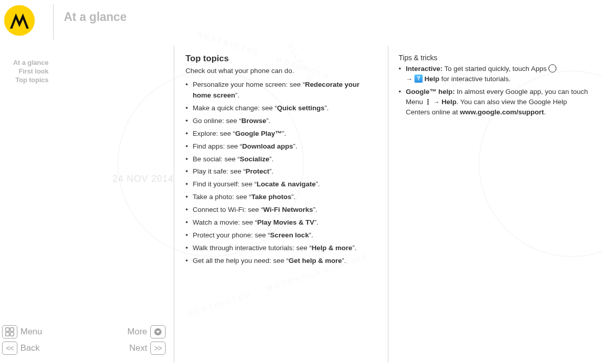 This screenshot has width=602, height=364. I want to click on topic-item: Find it yourself: see “Locate & navigate…, so click(281, 185).